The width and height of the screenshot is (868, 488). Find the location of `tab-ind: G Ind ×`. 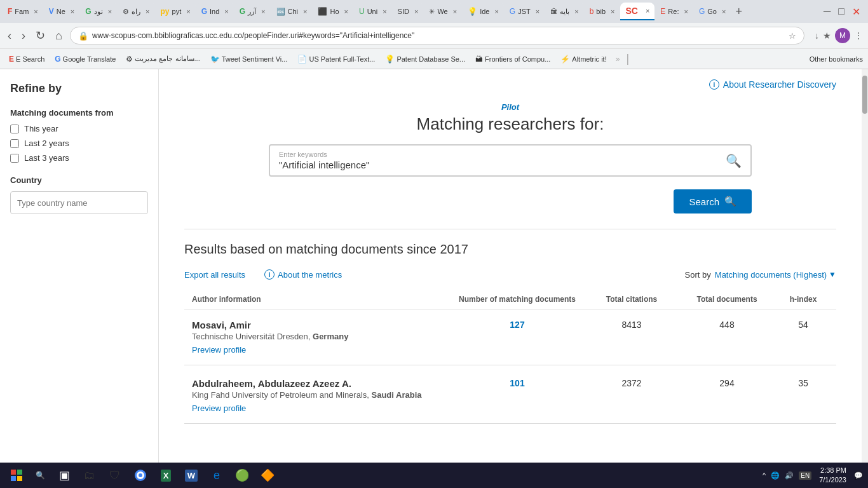

tab-ind: G Ind × is located at coordinates (215, 11).